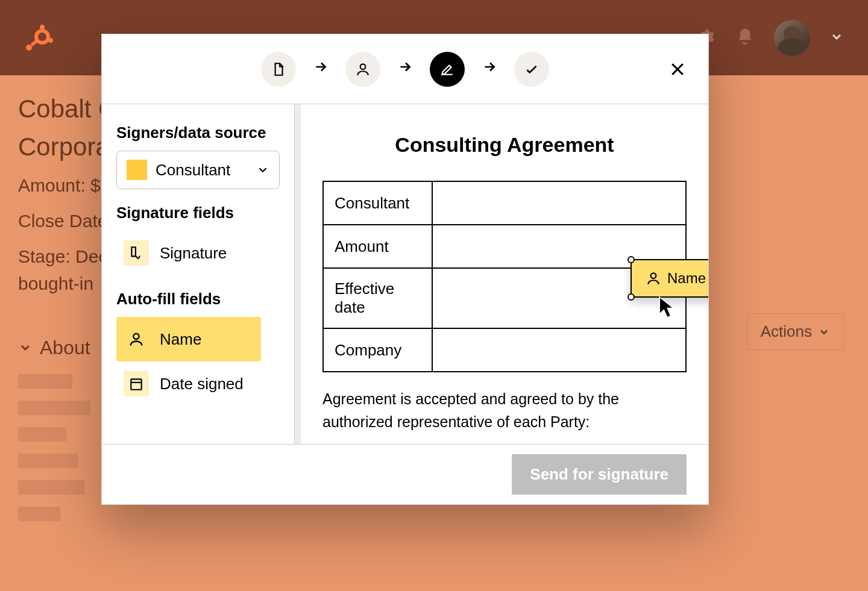 The width and height of the screenshot is (868, 591). I want to click on field-signature-label: Signature, so click(193, 253).